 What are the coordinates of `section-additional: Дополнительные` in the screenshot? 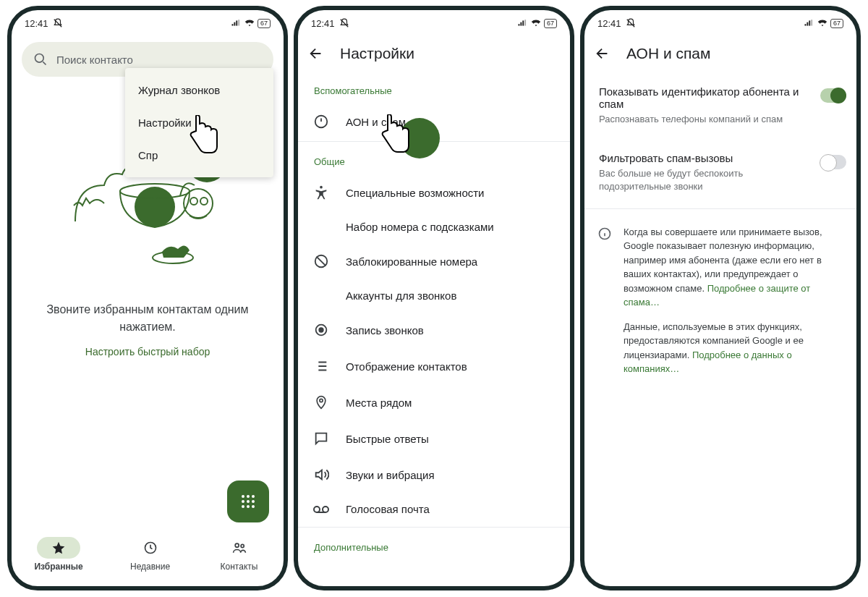 It's located at (434, 544).